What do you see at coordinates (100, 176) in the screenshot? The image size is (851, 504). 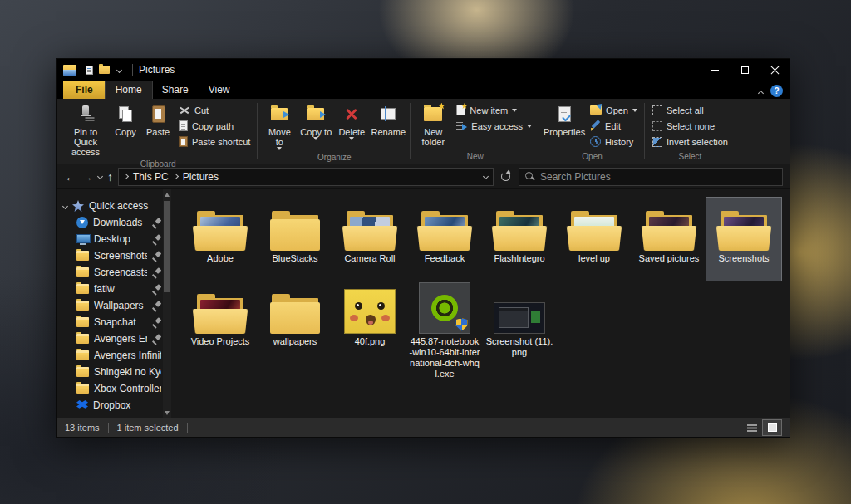 I see `recent-locations-button` at bounding box center [100, 176].